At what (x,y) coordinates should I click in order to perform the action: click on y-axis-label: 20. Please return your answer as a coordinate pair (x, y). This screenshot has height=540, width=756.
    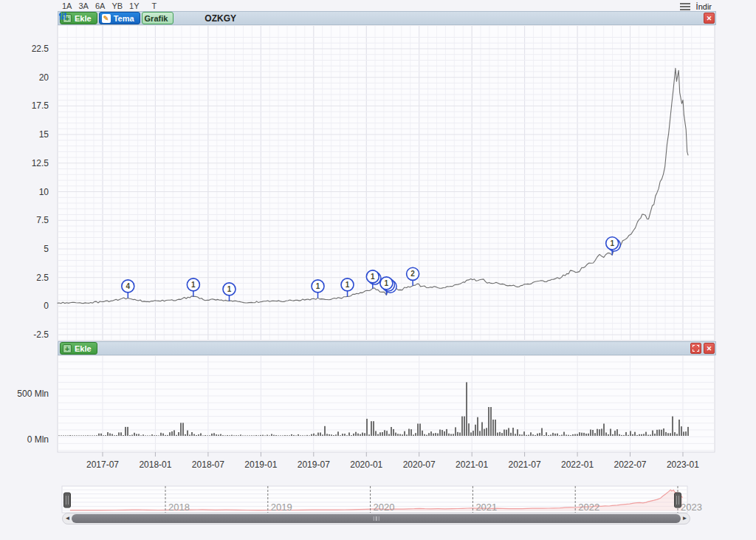
    Looking at the image, I should click on (27, 78).